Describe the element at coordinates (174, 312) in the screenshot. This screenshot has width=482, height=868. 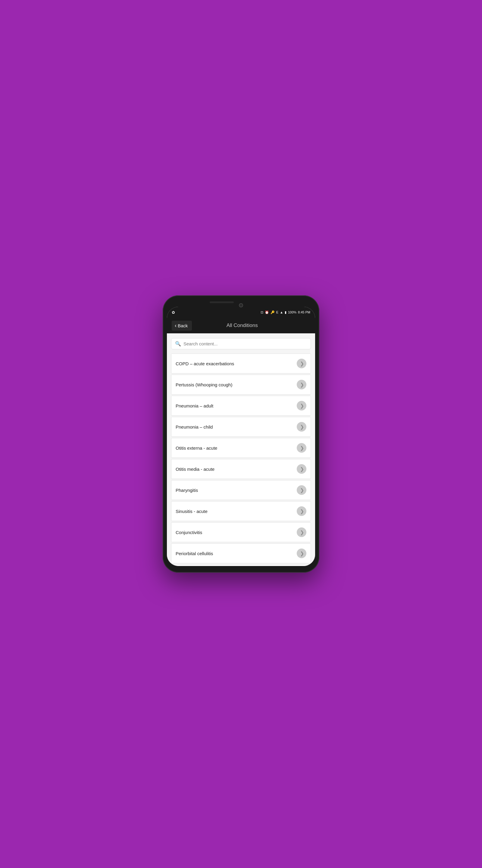
I see `status-left-icons: ✿` at that location.